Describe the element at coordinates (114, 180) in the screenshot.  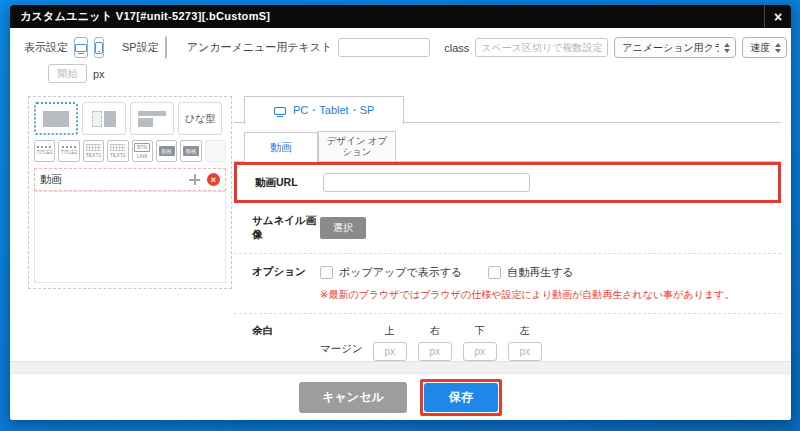
I see `unit-item-label: 動画` at that location.